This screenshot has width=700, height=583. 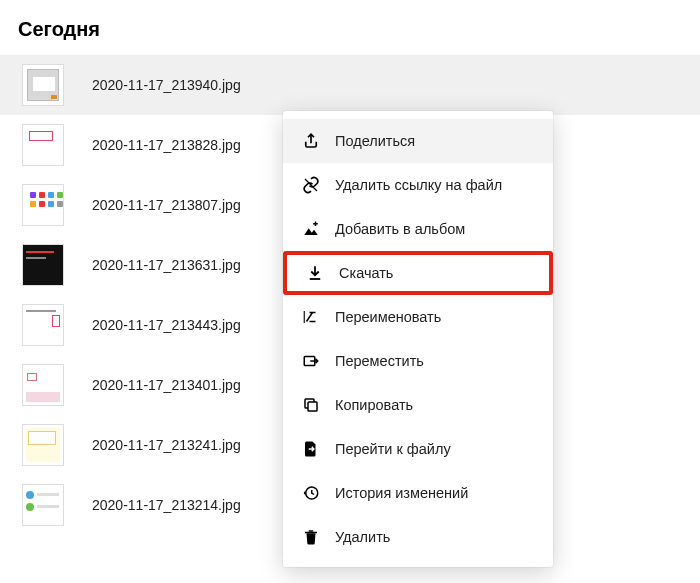 What do you see at coordinates (311, 493) in the screenshot?
I see `history-icon` at bounding box center [311, 493].